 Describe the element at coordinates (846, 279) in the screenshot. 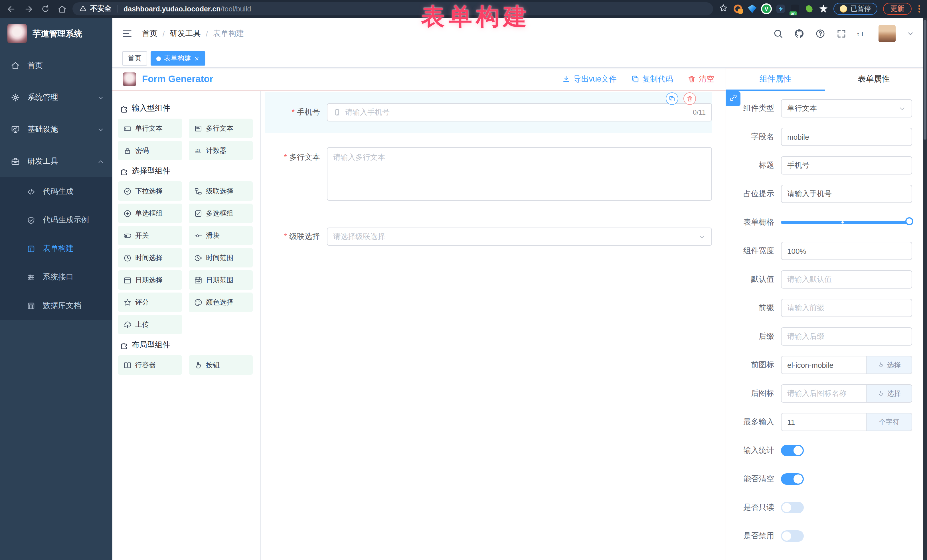

I see `默认值-input: 请输入默认值` at that location.